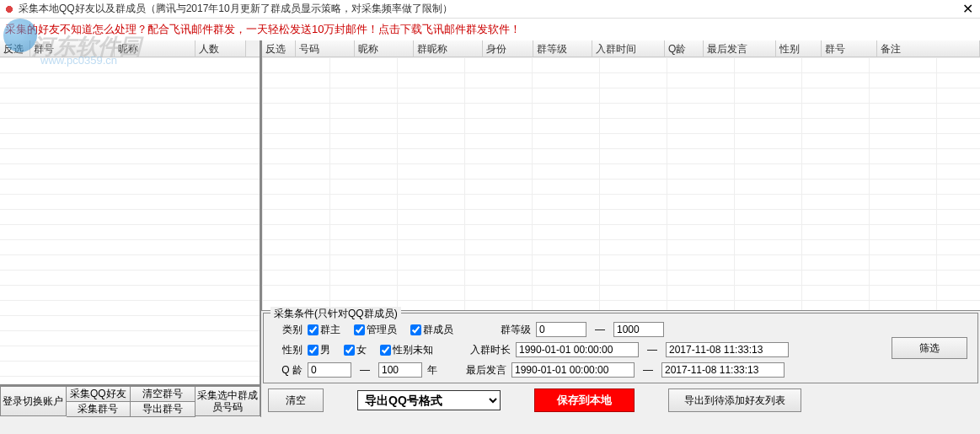 The width and height of the screenshot is (980, 434). What do you see at coordinates (286, 330) in the screenshot?
I see `label-category: 类别` at bounding box center [286, 330].